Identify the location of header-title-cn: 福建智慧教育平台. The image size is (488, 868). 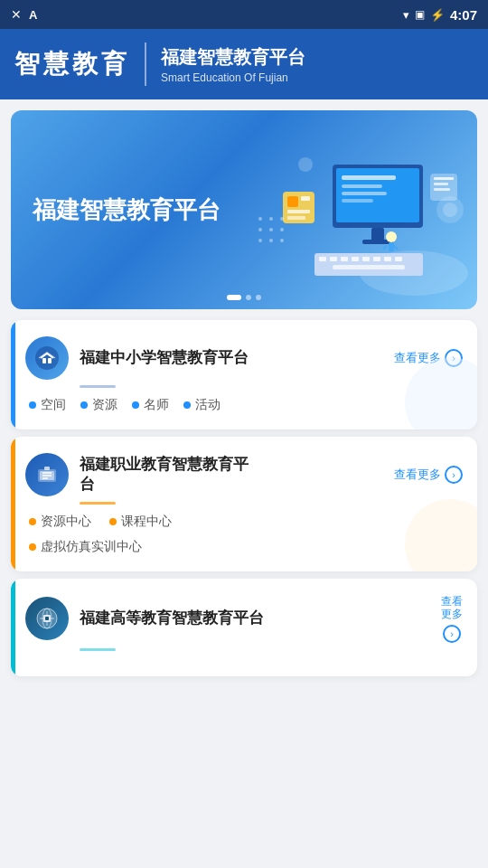
(233, 58).